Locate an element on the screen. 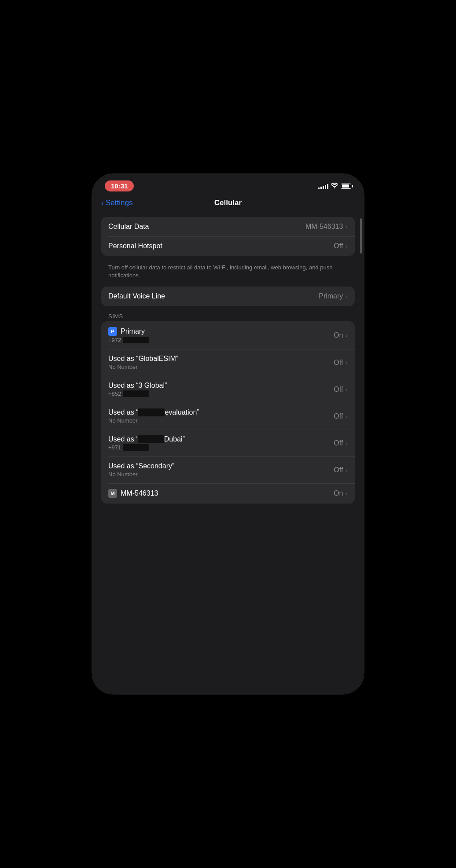  sims-group: P Primary +972 On › is located at coordinates (228, 412).